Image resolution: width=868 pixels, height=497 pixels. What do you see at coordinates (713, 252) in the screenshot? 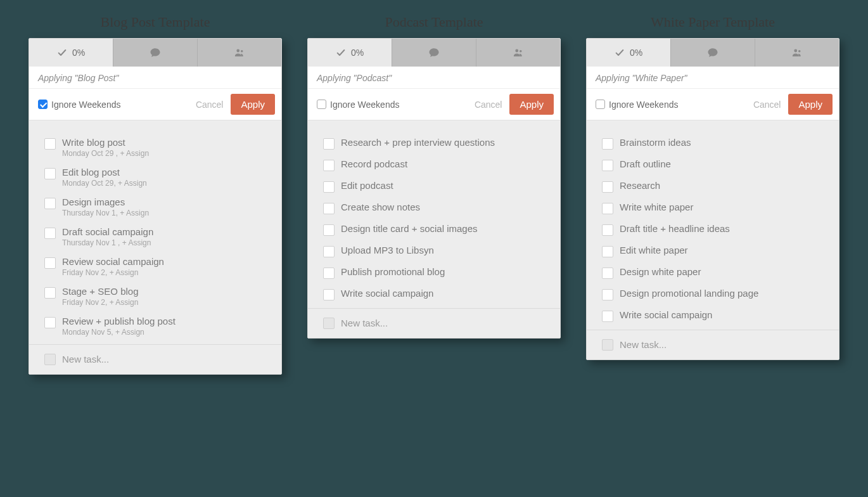
I see `task-row: Edit white paper` at bounding box center [713, 252].